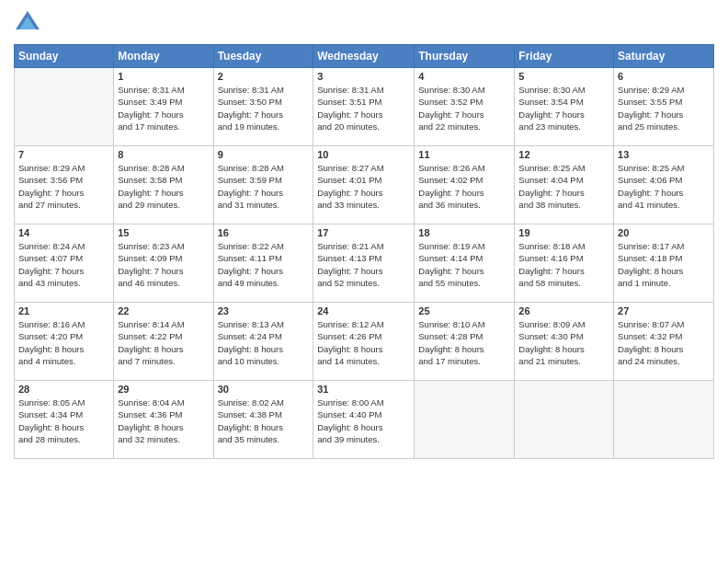 The width and height of the screenshot is (728, 563). Describe the element at coordinates (465, 107) in the screenshot. I see `calendar-cell: 4Sunrise: 8:30 AMSunset: 3:52 PMDaylight…` at that location.